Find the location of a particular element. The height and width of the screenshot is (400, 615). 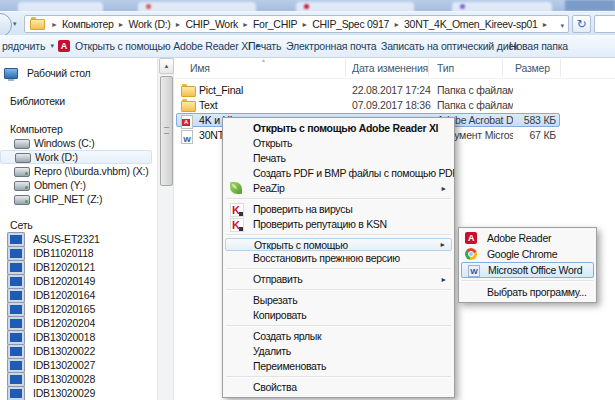

sidebar-item-network-pc: IDB12020165 is located at coordinates (78, 309).